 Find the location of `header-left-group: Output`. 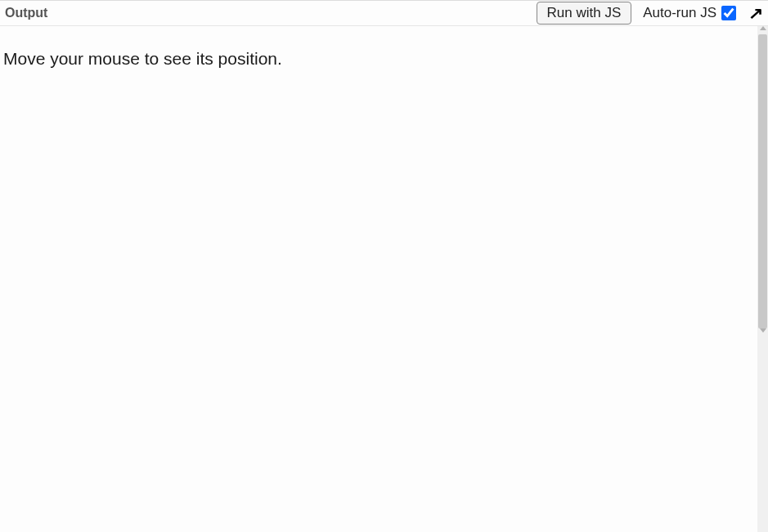

header-left-group: Output is located at coordinates (26, 13).